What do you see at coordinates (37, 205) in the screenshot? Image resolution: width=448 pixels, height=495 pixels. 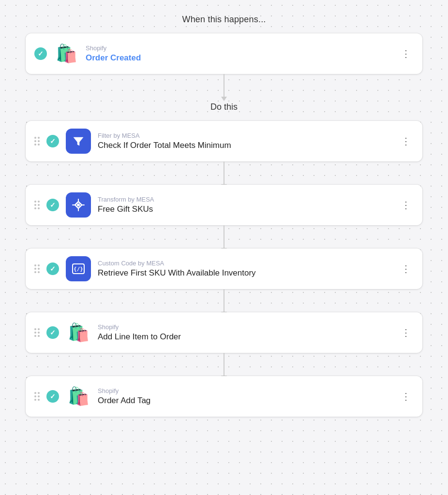 I see `drag-handle-step2` at bounding box center [37, 205].